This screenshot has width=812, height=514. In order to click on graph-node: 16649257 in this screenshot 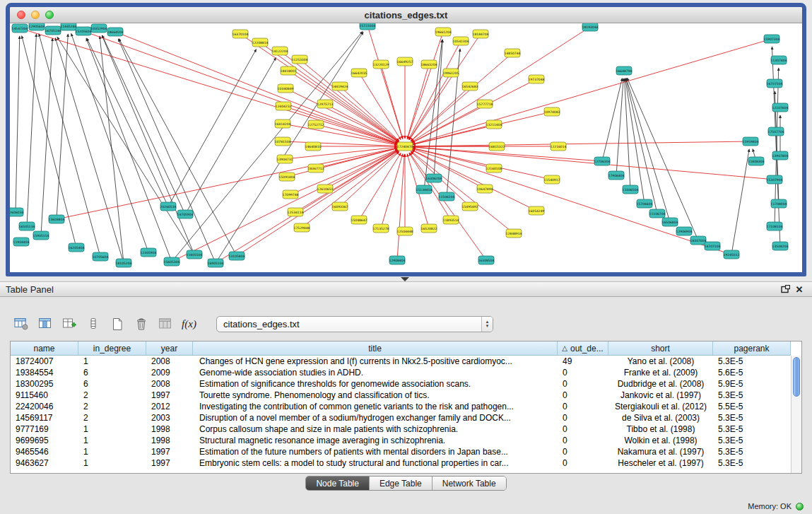, I will do `click(406, 62)`.